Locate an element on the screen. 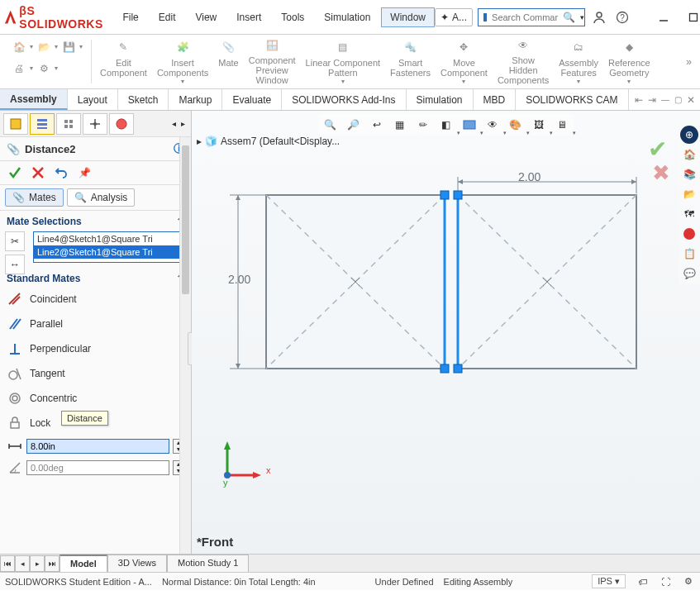 This screenshot has width=700, height=595. display-style-icon: ▾ is located at coordinates (469, 125).